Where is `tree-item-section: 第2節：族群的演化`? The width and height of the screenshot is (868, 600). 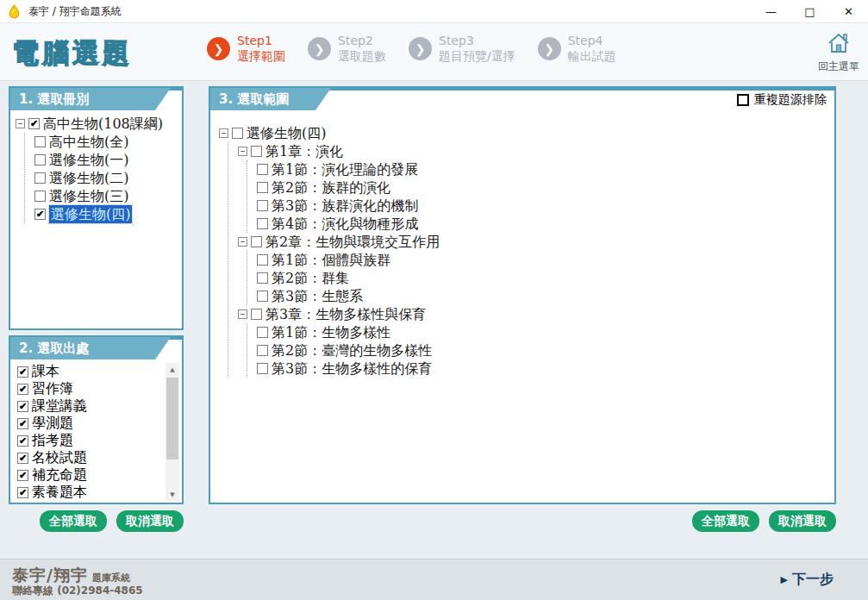
tree-item-section: 第2節：族群的演化 is located at coordinates (540, 188).